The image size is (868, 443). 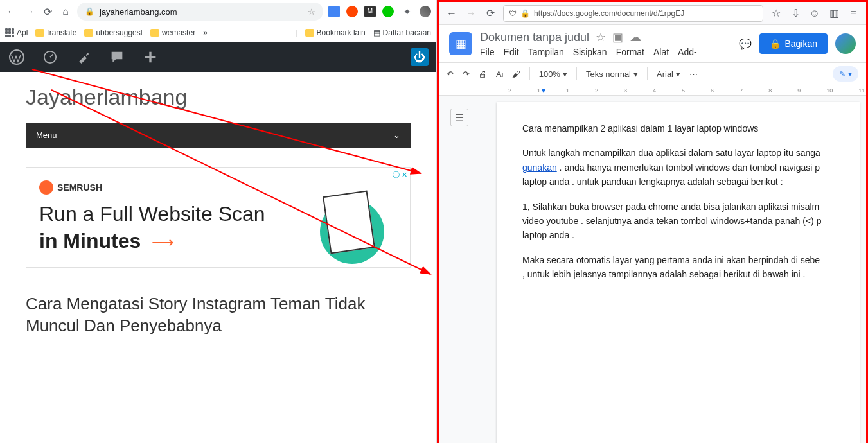 I want to click on bookmark-lain: Bookmark lain, so click(x=335, y=33).